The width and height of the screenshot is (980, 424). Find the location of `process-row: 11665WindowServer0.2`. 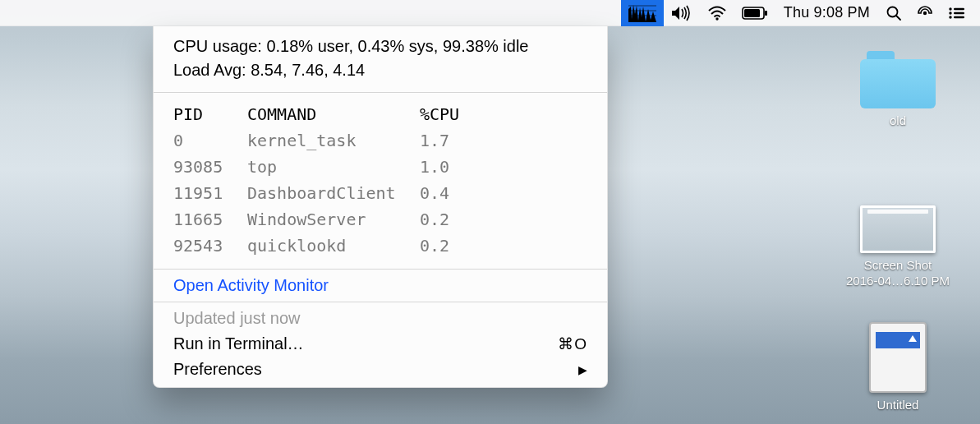

process-row: 11665WindowServer0.2 is located at coordinates (382, 219).